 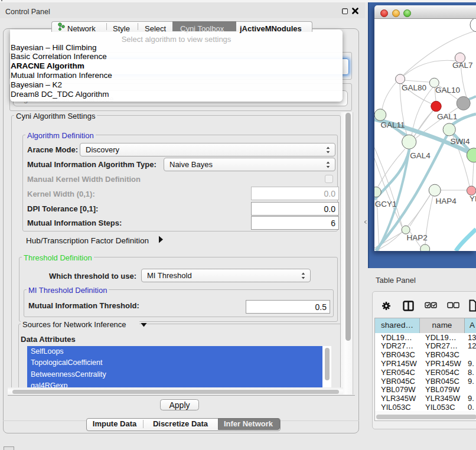 I want to click on svg-text: GAL7, so click(x=463, y=65).